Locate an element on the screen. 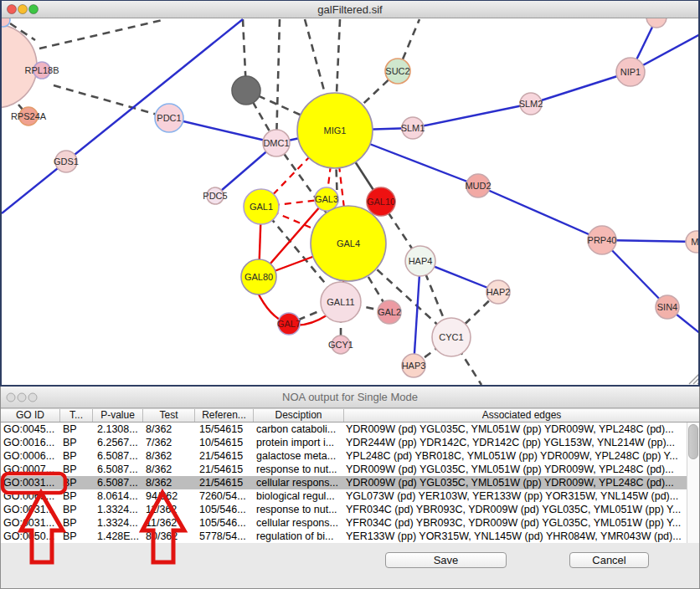 This screenshot has width=700, height=589. node-unlabeled-dark is located at coordinates (246, 90).